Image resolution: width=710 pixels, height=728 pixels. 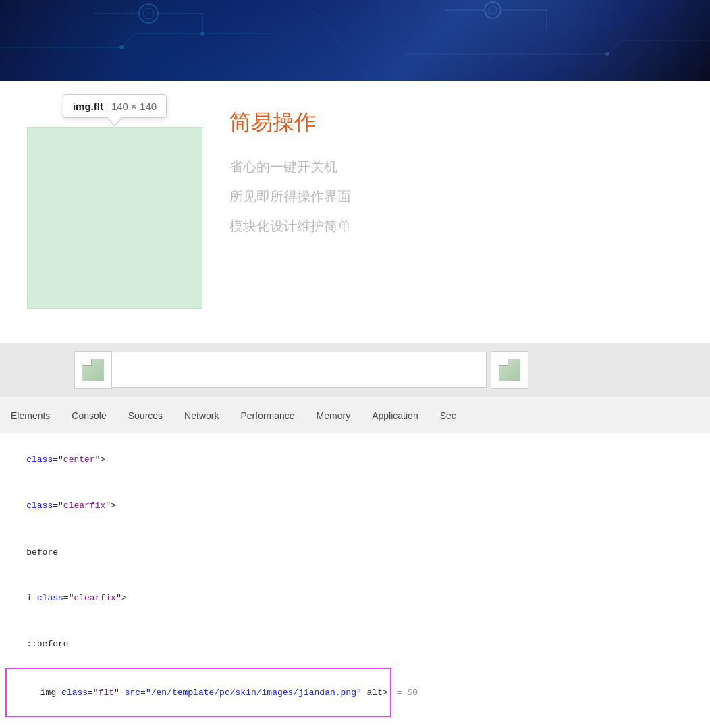 What do you see at coordinates (358, 692) in the screenshot?
I see `code-line-6-highlighted: img class="flt" src="/en/template/pc/ski…` at bounding box center [358, 692].